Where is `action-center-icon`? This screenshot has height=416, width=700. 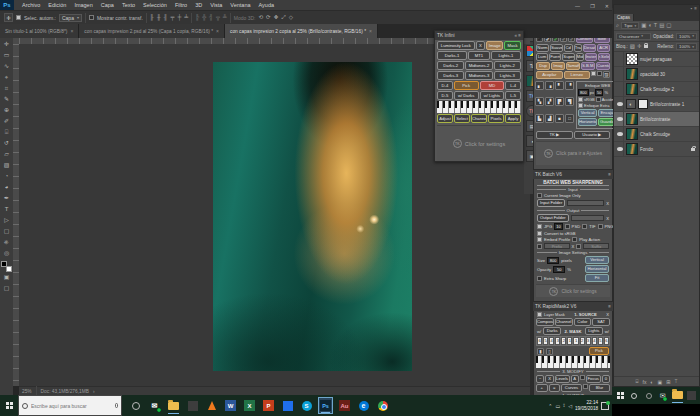
action-center-icon is located at coordinates (605, 406).